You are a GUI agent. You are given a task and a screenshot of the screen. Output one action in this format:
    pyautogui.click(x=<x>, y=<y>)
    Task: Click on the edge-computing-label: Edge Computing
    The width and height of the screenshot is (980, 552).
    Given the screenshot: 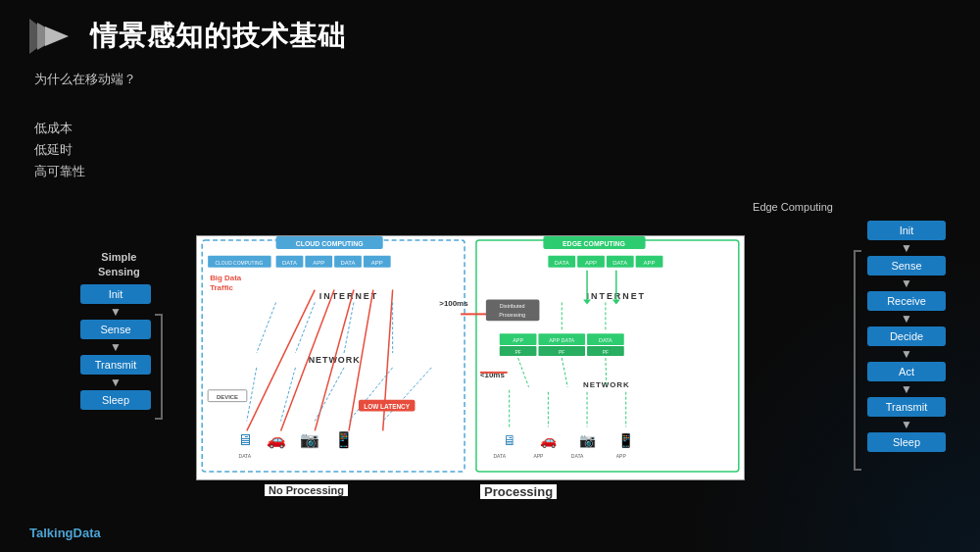 What is the action you would take?
    pyautogui.click(x=793, y=207)
    